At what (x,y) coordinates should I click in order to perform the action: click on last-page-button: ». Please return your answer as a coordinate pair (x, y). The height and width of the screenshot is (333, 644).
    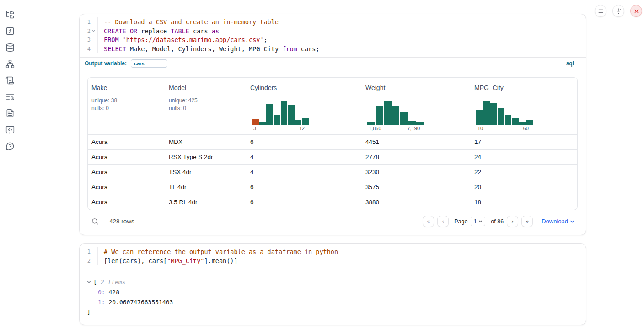
    Looking at the image, I should click on (527, 221).